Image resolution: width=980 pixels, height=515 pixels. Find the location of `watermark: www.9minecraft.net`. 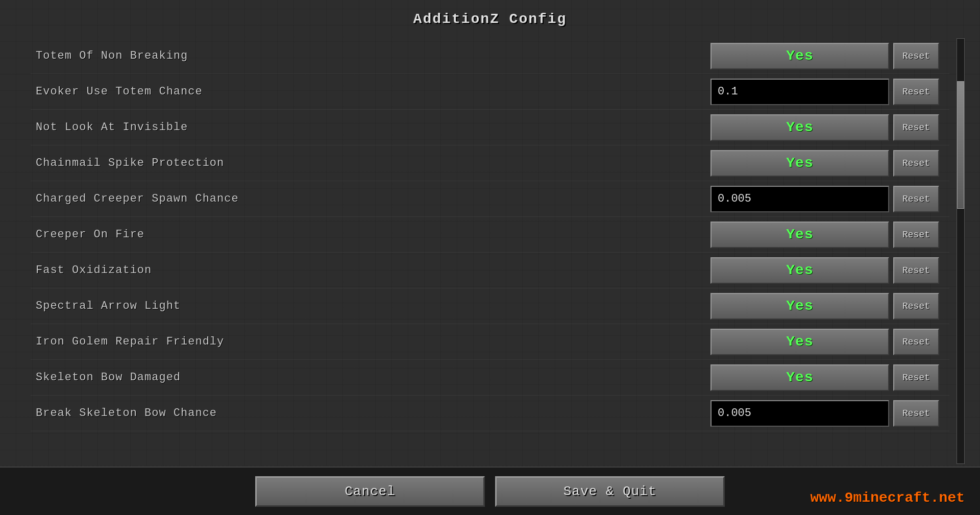

watermark: www.9minecraft.net is located at coordinates (888, 498).